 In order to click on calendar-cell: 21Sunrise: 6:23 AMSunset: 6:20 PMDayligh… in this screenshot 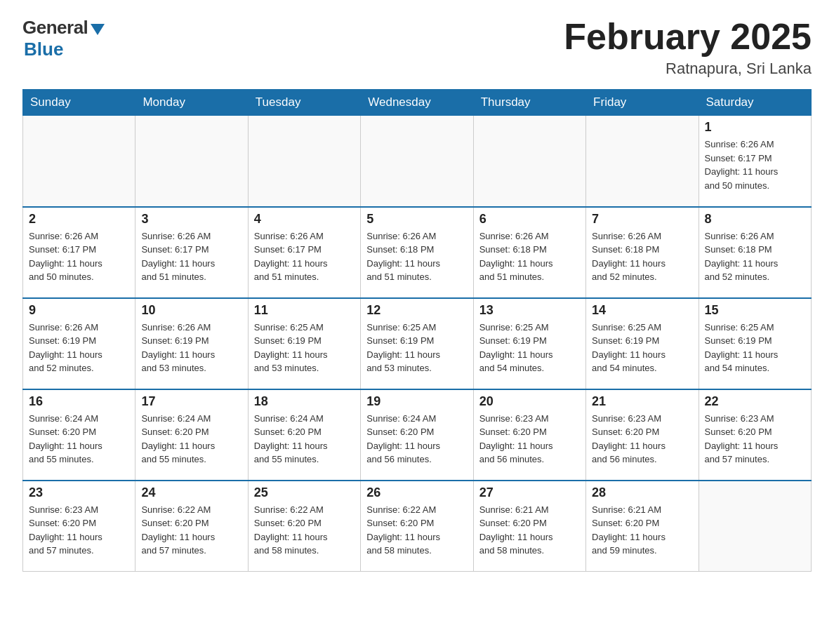, I will do `click(642, 435)`.